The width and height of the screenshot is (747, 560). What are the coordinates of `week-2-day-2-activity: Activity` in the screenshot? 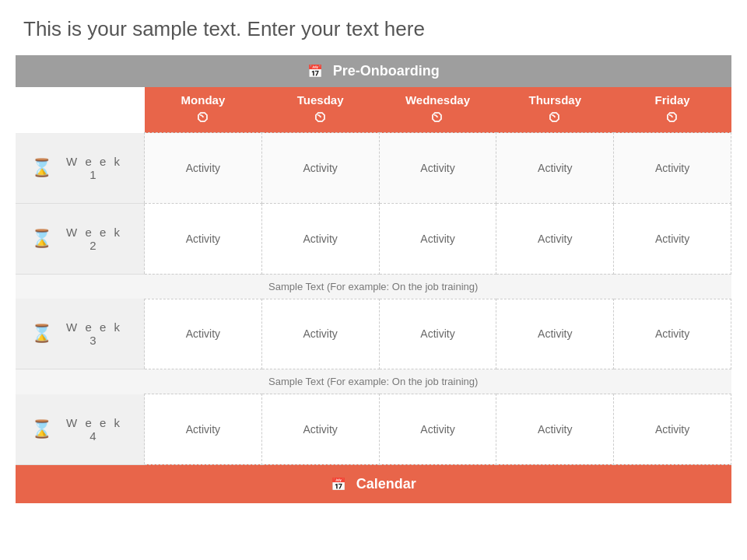 It's located at (321, 238).